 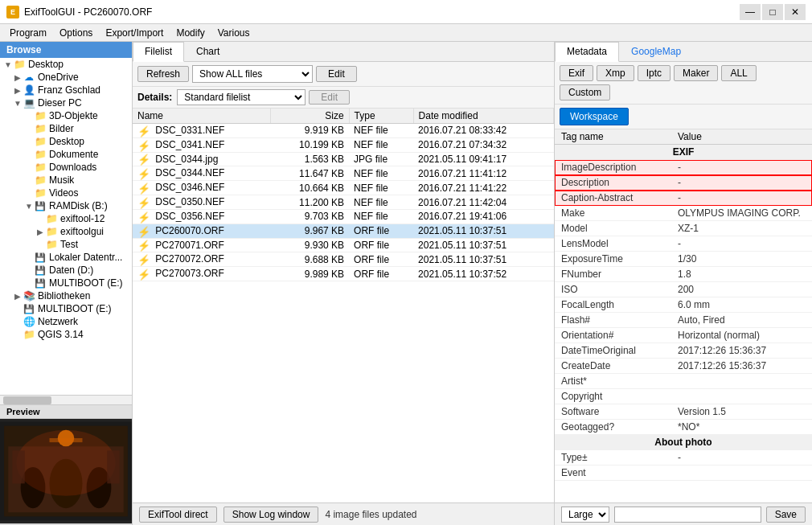 What do you see at coordinates (613, 289) in the screenshot?
I see `meta-key: ISO` at bounding box center [613, 289].